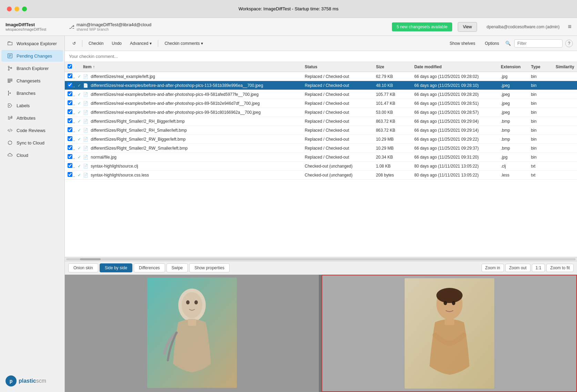 The width and height of the screenshot is (577, 392). I want to click on filter-input, so click(538, 43).